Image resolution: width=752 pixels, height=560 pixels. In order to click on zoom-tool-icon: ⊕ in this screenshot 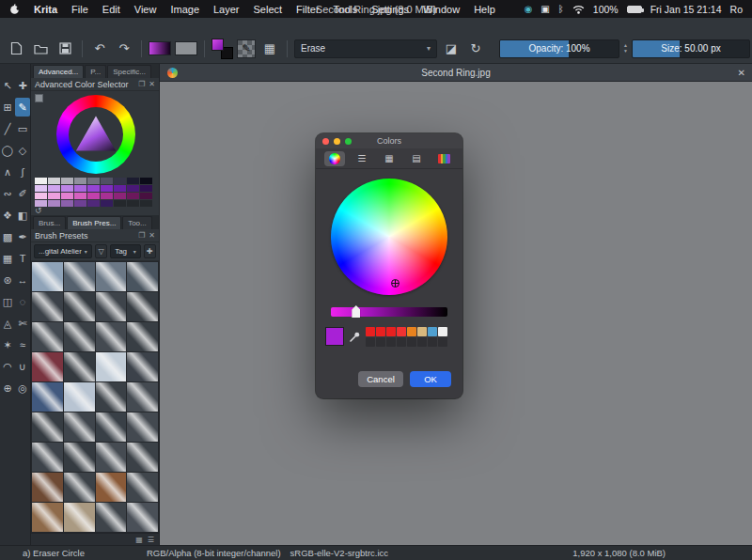, I will do `click(8, 388)`.